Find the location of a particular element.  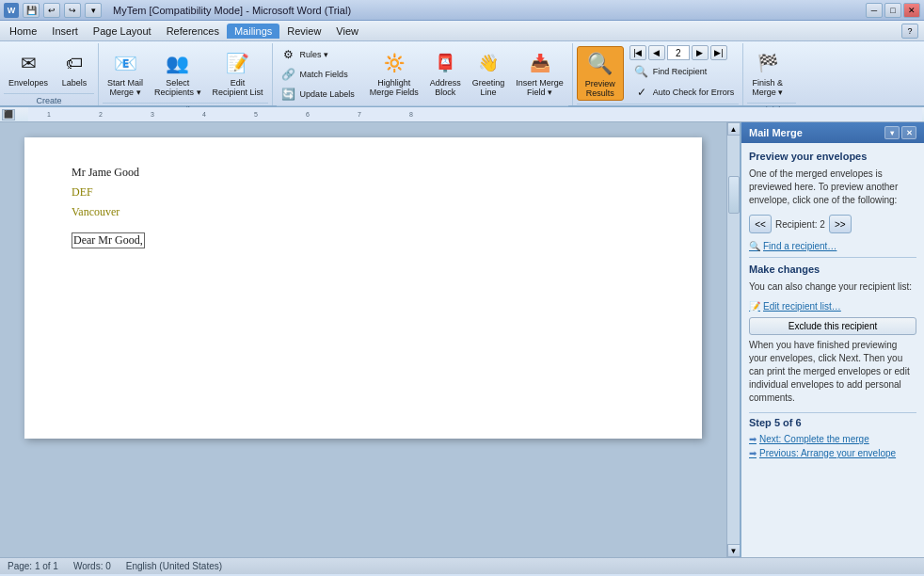

scroll-track is located at coordinates (734, 340).